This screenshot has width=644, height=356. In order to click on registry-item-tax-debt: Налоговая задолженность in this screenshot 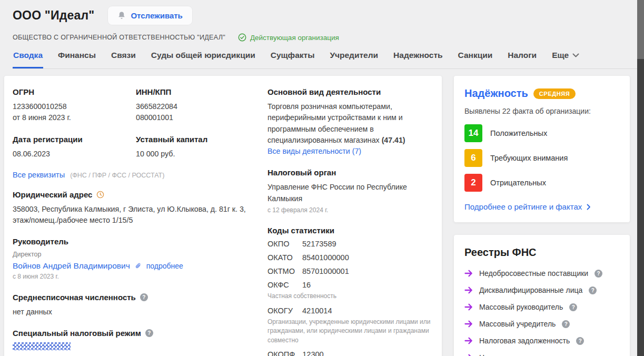, I will do `click(542, 341)`.